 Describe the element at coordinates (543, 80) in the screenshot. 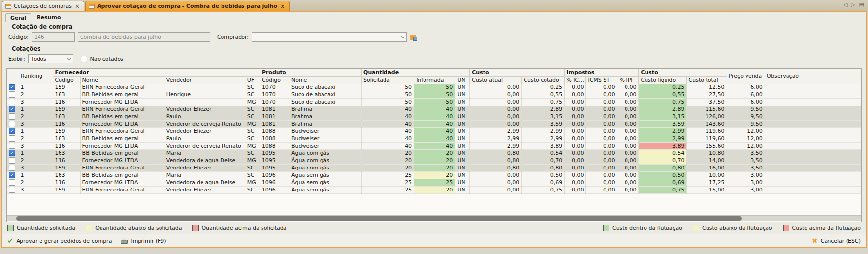

I see `header-col-custo-cotado: Custo cotado` at that location.